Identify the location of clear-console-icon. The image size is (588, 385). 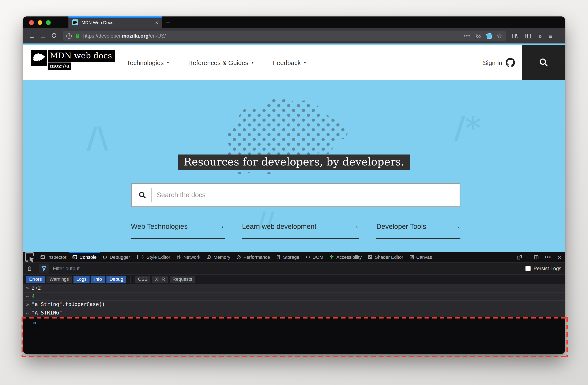
(30, 268).